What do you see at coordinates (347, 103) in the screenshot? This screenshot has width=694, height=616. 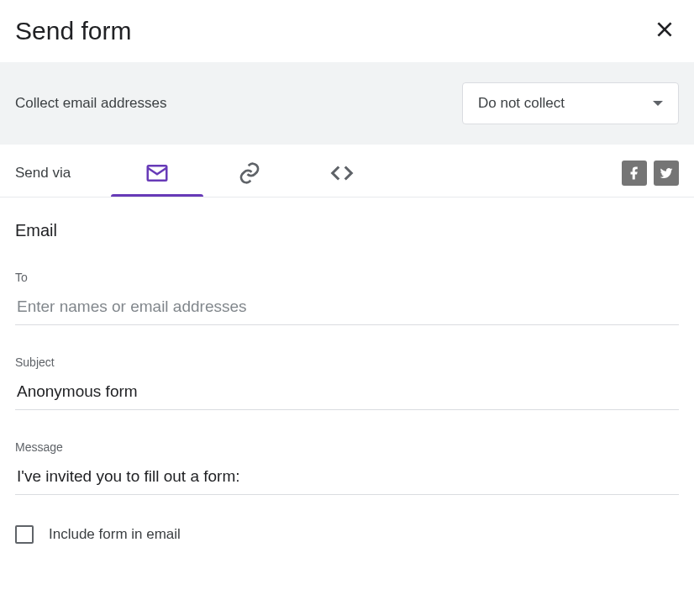 I see `collect-email-section: Collect email addresses Do not collect` at bounding box center [347, 103].